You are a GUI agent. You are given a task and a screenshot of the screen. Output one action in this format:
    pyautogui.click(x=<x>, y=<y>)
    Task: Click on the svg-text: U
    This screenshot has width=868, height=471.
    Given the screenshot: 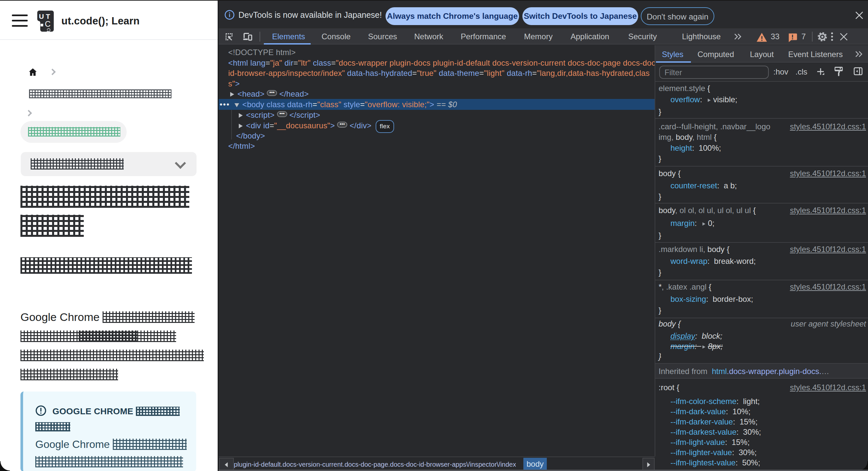 What is the action you would take?
    pyautogui.click(x=41, y=16)
    